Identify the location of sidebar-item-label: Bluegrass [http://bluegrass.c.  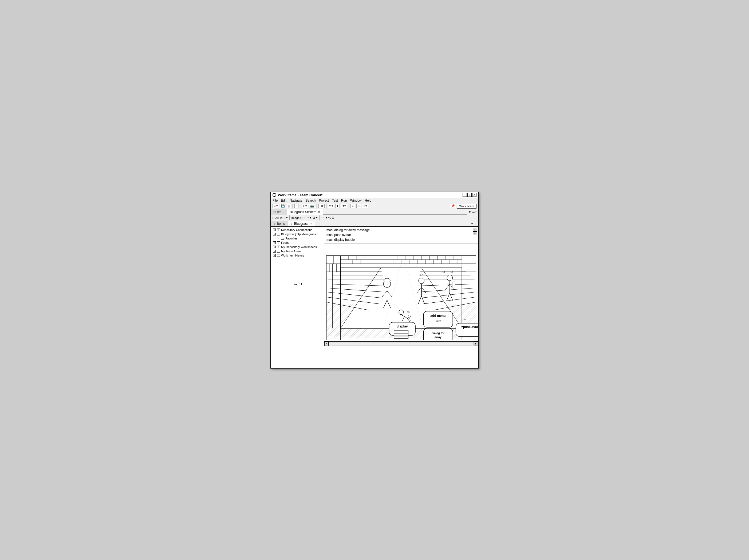
(300, 234).